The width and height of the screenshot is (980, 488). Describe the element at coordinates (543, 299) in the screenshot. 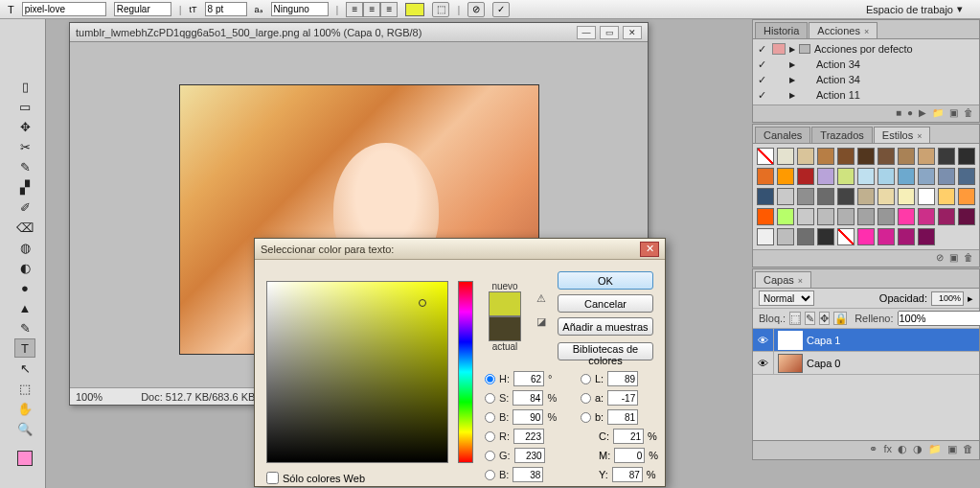

I see `gamut-warning-icon: ⚠` at that location.